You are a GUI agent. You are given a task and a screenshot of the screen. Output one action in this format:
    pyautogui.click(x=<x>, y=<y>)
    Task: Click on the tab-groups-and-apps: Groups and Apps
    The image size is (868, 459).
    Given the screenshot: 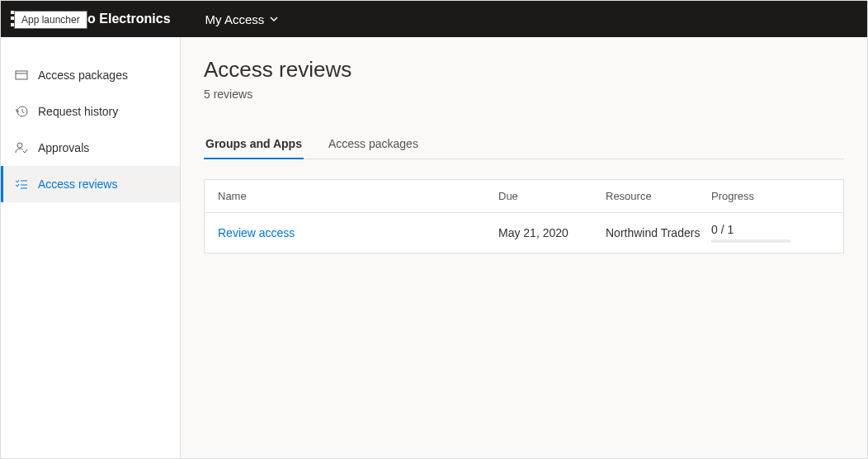 What is the action you would take?
    pyautogui.click(x=254, y=144)
    